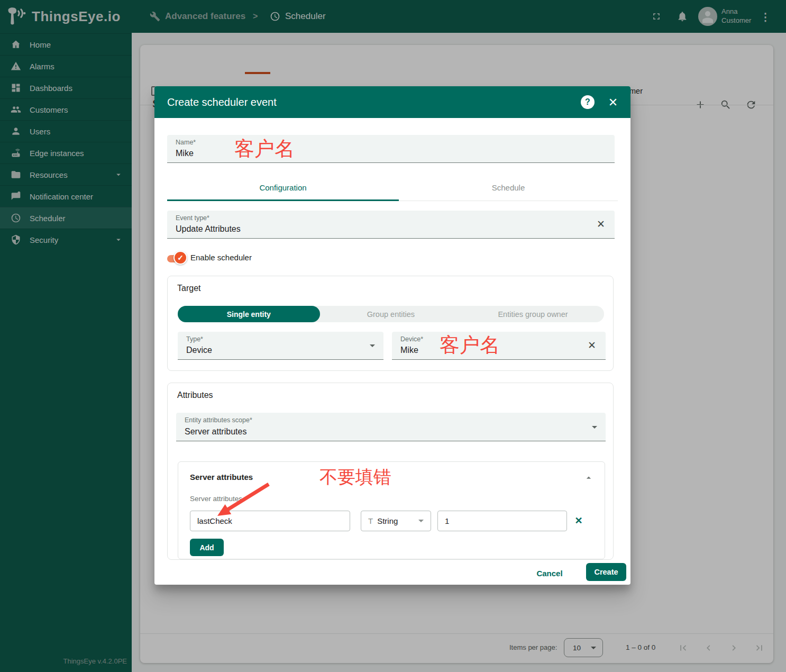 The width and height of the screenshot is (786, 672). I want to click on attribute-value-input: 1, so click(502, 521).